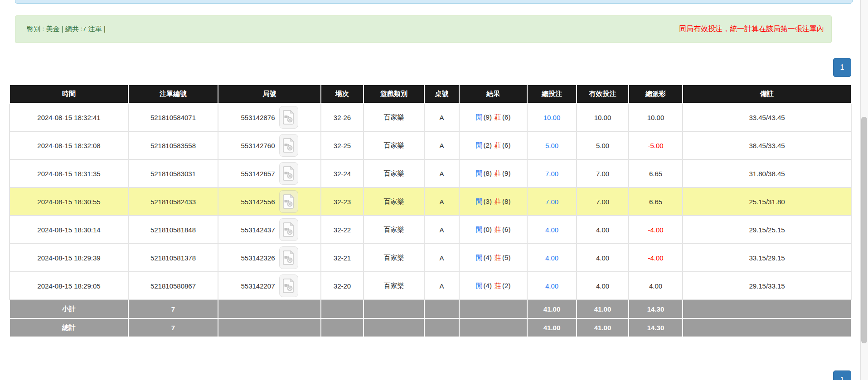 This screenshot has width=868, height=380. Describe the element at coordinates (552, 309) in the screenshot. I see `subtotal-total-bet: 41.00` at that location.